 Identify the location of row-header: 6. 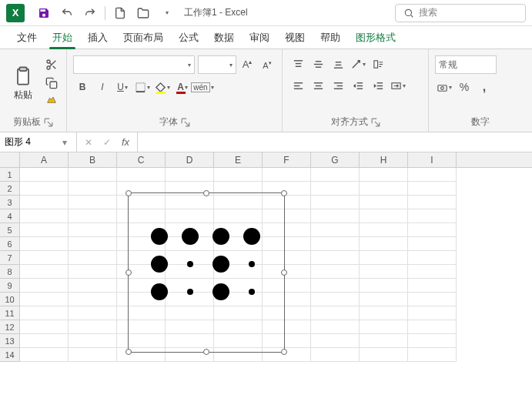
(9, 244).